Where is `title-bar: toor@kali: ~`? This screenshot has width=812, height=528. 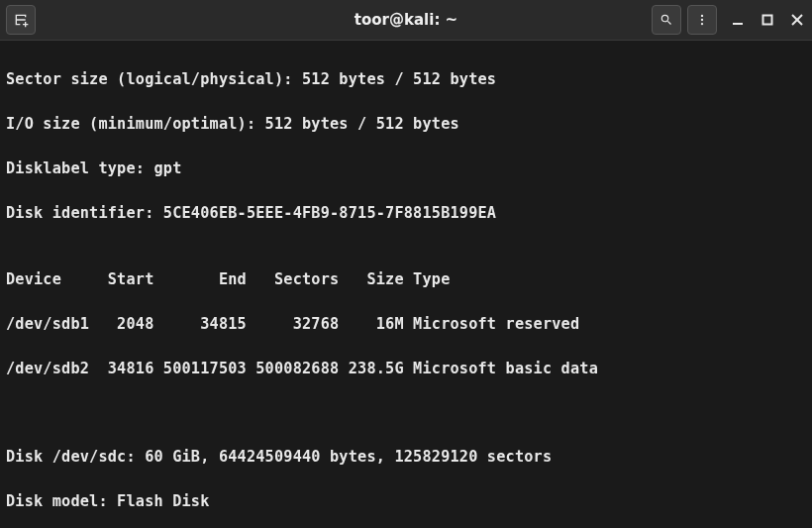 title-bar: toor@kali: ~ is located at coordinates (406, 20).